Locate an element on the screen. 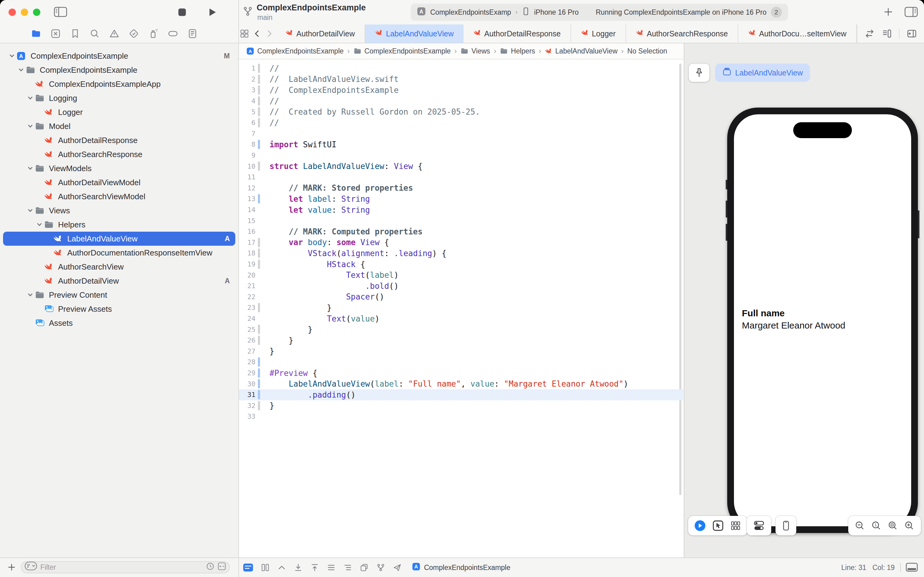  tree-item-logger: Logger is located at coordinates (119, 112).